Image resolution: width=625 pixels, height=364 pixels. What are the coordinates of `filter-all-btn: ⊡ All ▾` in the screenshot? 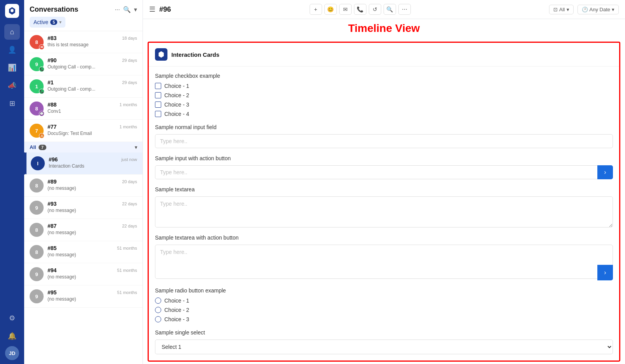 It's located at (561, 9).